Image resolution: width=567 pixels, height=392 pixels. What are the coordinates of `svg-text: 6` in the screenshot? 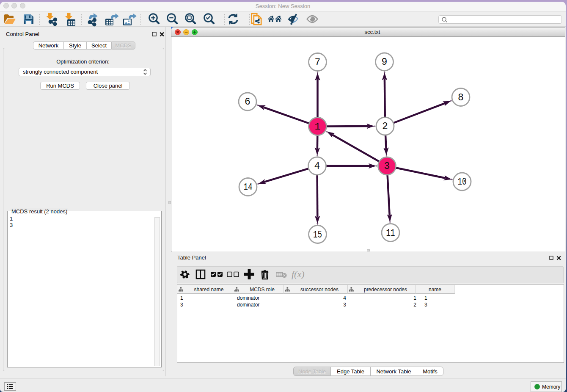 It's located at (248, 102).